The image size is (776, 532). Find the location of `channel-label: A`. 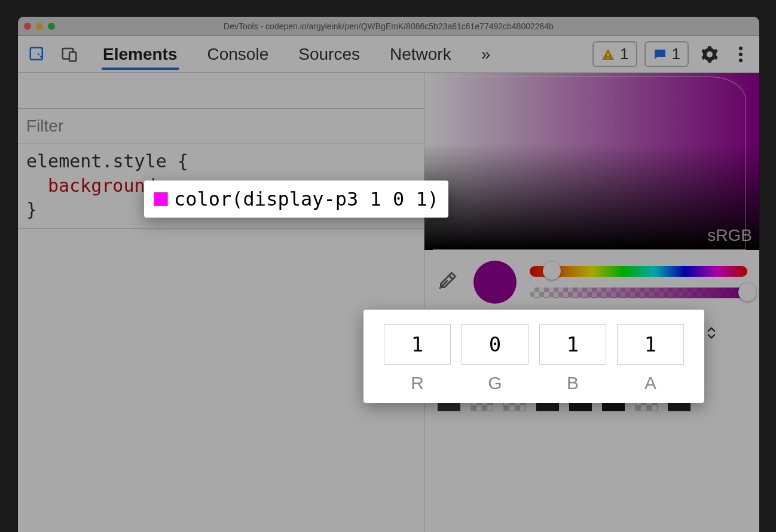

channel-label: A is located at coordinates (650, 383).